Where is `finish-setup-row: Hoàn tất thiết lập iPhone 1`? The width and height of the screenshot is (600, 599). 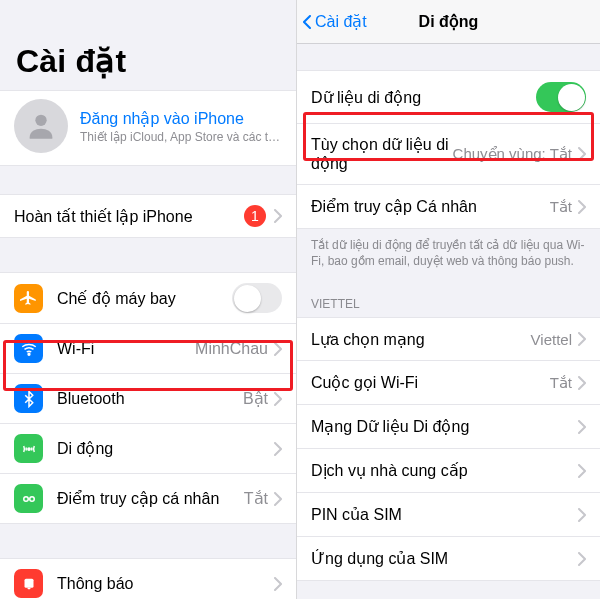
finish-setup-row: Hoàn tất thiết lập iPhone 1 is located at coordinates (148, 216).